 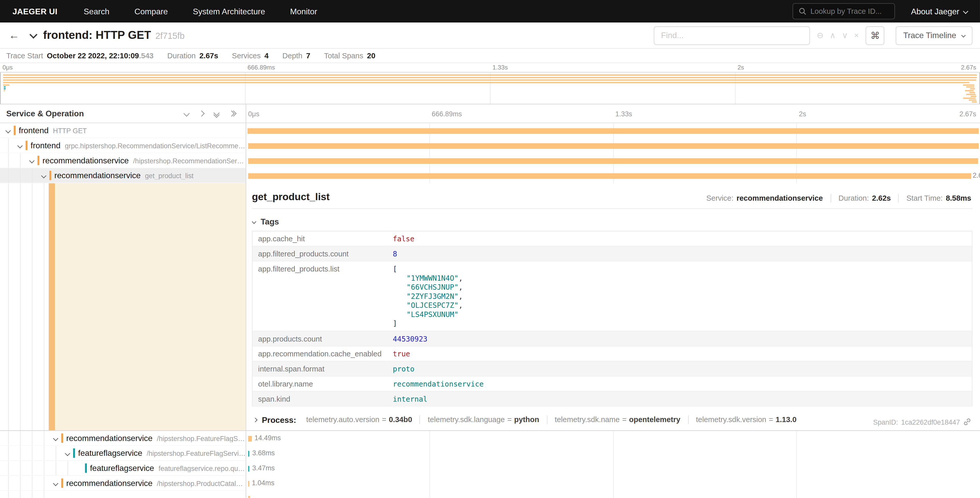 I want to click on minimap-canvas, so click(x=490, y=88).